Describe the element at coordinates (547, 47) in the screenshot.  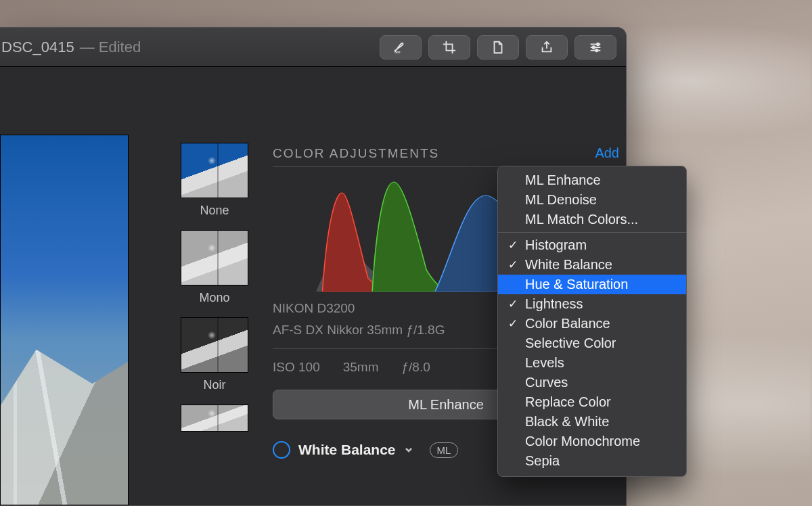
I see `share-icon` at that location.